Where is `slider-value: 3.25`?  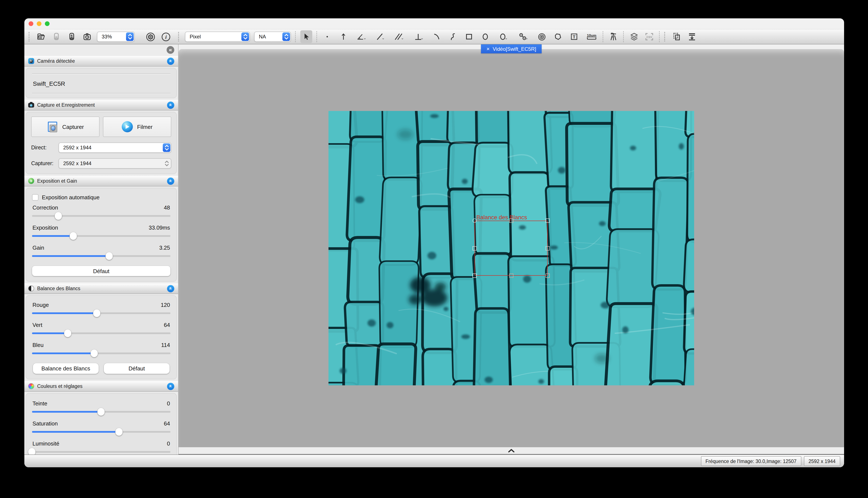 slider-value: 3.25 is located at coordinates (165, 248).